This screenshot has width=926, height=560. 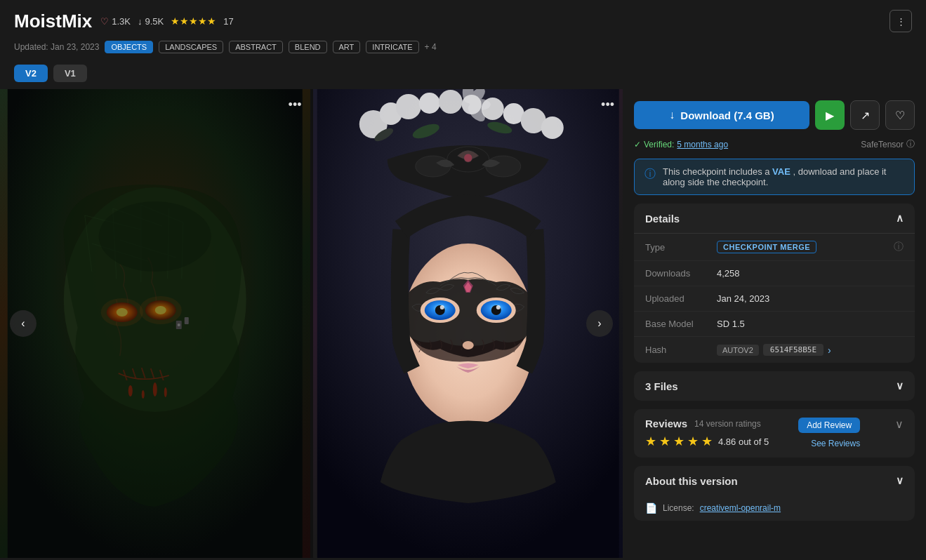 I want to click on ratings-count: 14 version ratings, so click(x=727, y=424).